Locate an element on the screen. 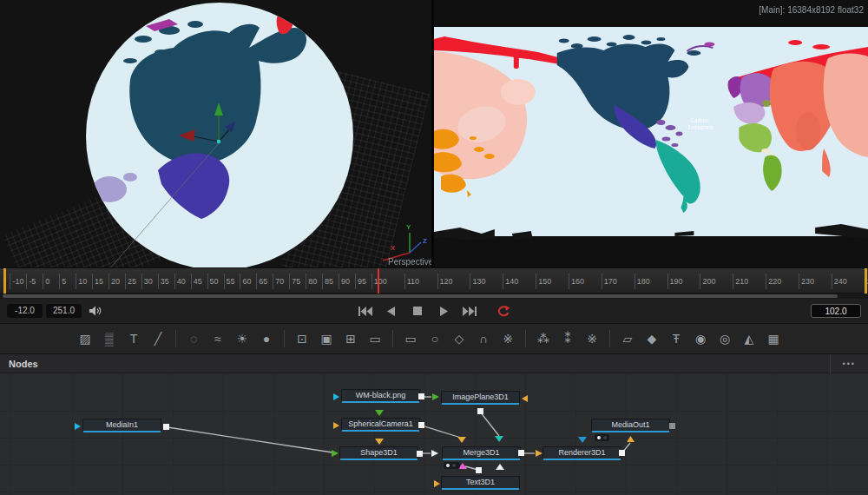 The width and height of the screenshot is (868, 495). port-merge3d1-text-in is located at coordinates (463, 465).